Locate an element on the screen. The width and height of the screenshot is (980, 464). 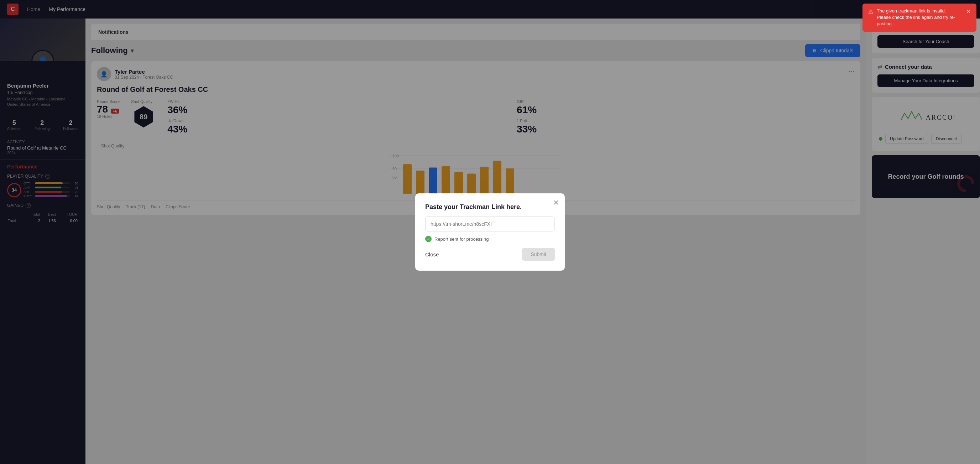
trackman-link-input is located at coordinates (490, 224).